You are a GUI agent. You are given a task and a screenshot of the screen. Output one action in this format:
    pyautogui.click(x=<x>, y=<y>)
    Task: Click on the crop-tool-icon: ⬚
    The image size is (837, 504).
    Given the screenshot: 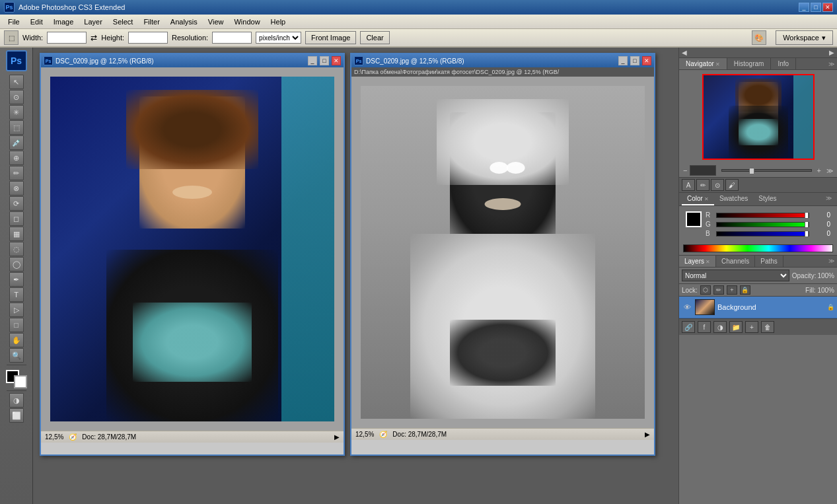 What is the action you would take?
    pyautogui.click(x=11, y=38)
    